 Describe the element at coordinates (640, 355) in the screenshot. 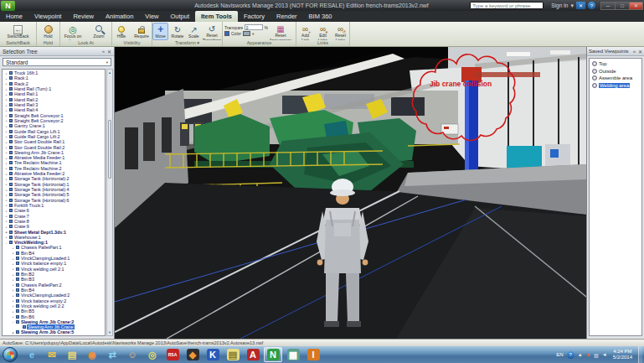

I see `show-desktop-button` at that location.